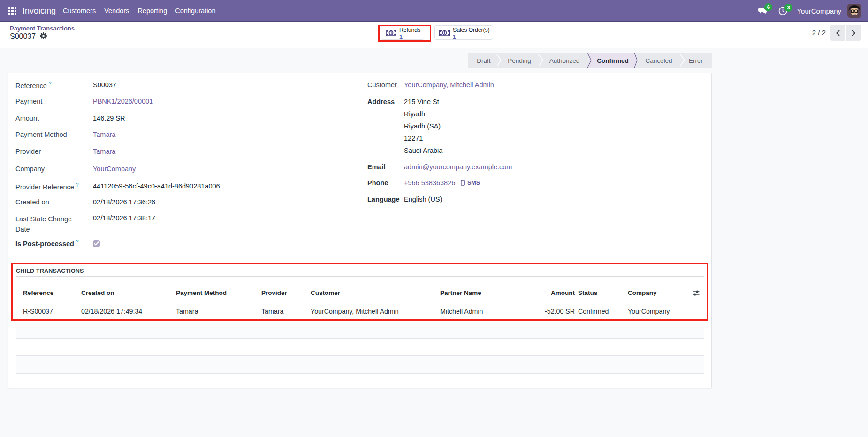 This screenshot has width=868, height=437. Describe the element at coordinates (696, 61) in the screenshot. I see `svg-text: Error` at that location.